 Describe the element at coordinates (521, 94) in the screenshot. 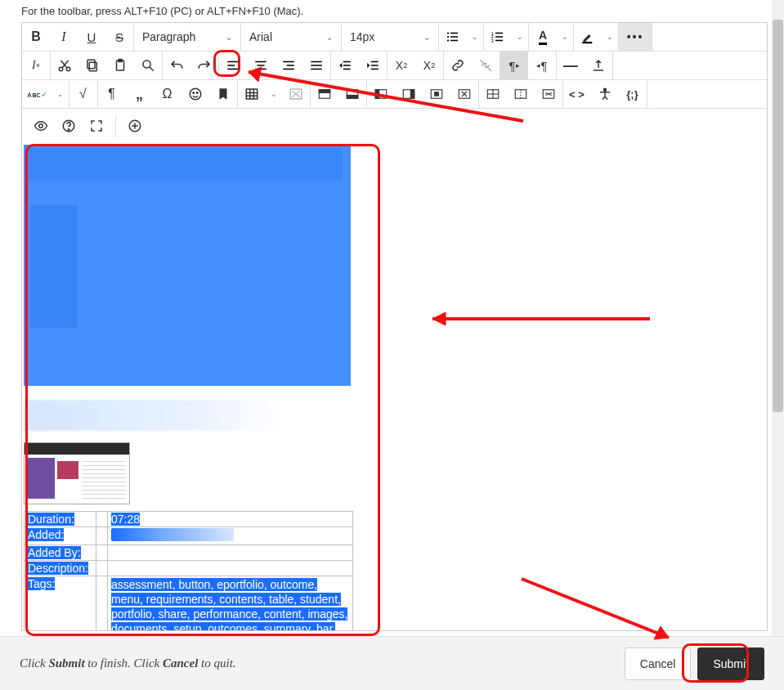

I see `table-split-cell-button` at that location.